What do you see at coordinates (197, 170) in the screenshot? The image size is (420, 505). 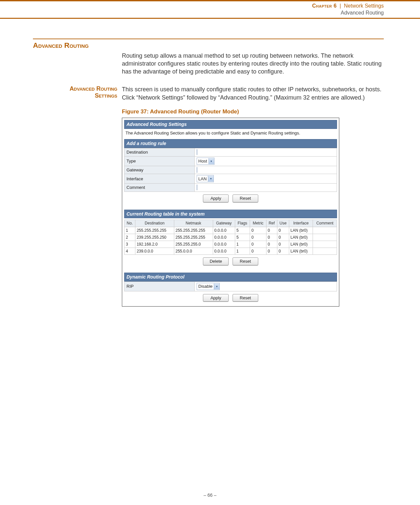 I see `gateway-input` at bounding box center [197, 170].